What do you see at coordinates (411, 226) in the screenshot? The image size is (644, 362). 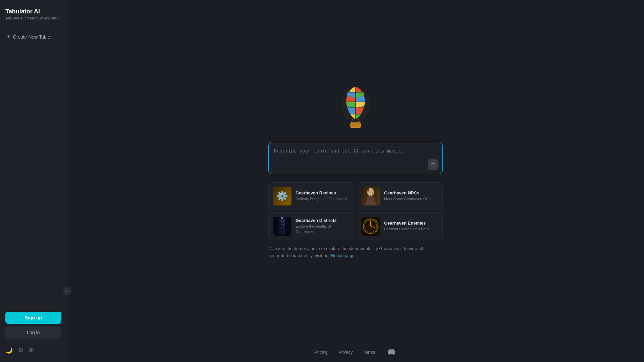 I see `enemies-card-text: Gearhaven Enemies Confront Gearhaven's F…` at bounding box center [411, 226].